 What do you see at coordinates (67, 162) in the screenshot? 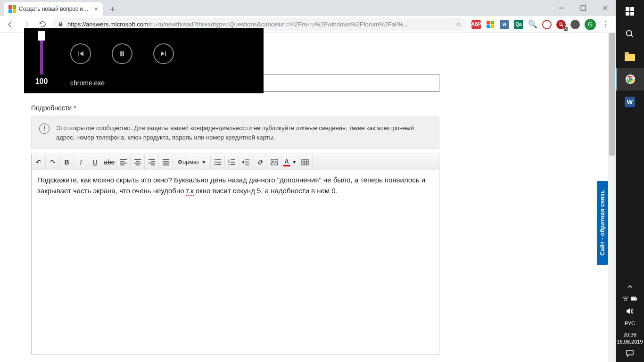
I see `bold-button: B` at bounding box center [67, 162].